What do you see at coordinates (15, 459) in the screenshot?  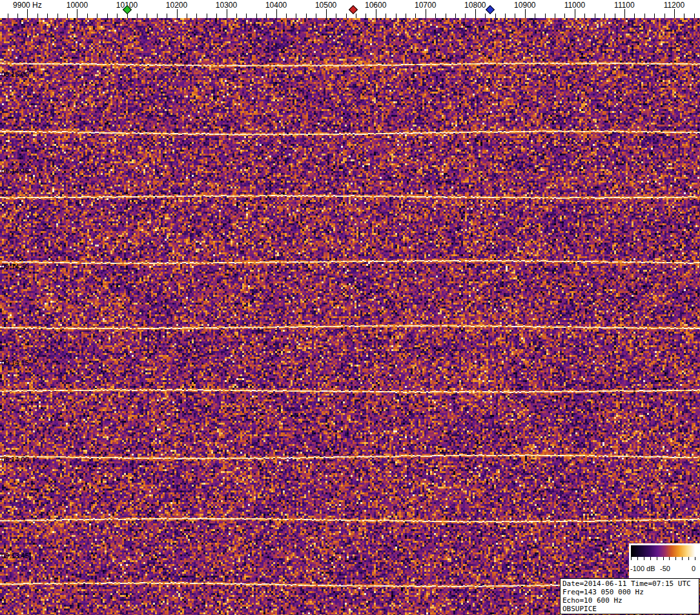 I see `time-label: 09:14:00` at bounding box center [15, 459].